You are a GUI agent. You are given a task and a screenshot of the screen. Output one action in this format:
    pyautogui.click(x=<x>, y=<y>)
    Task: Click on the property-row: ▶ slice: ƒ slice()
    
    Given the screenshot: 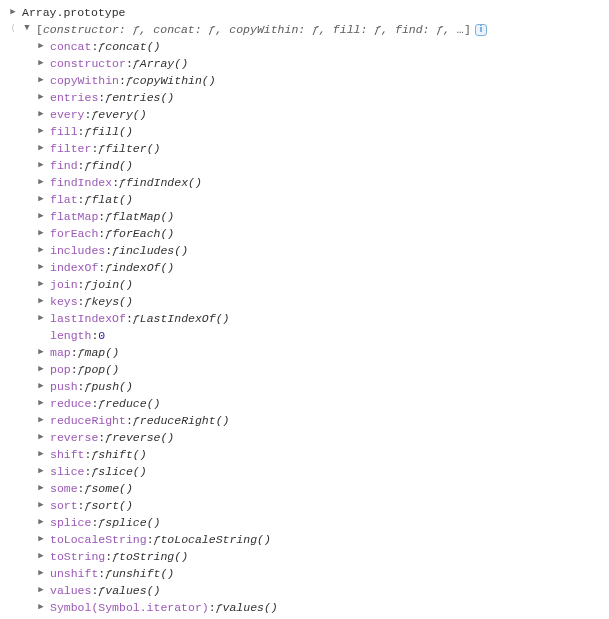 What is the action you would take?
    pyautogui.click(x=304, y=472)
    